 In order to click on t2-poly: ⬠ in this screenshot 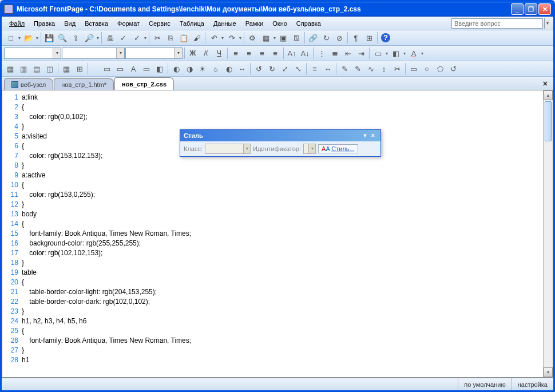, I will do `click(440, 69)`.